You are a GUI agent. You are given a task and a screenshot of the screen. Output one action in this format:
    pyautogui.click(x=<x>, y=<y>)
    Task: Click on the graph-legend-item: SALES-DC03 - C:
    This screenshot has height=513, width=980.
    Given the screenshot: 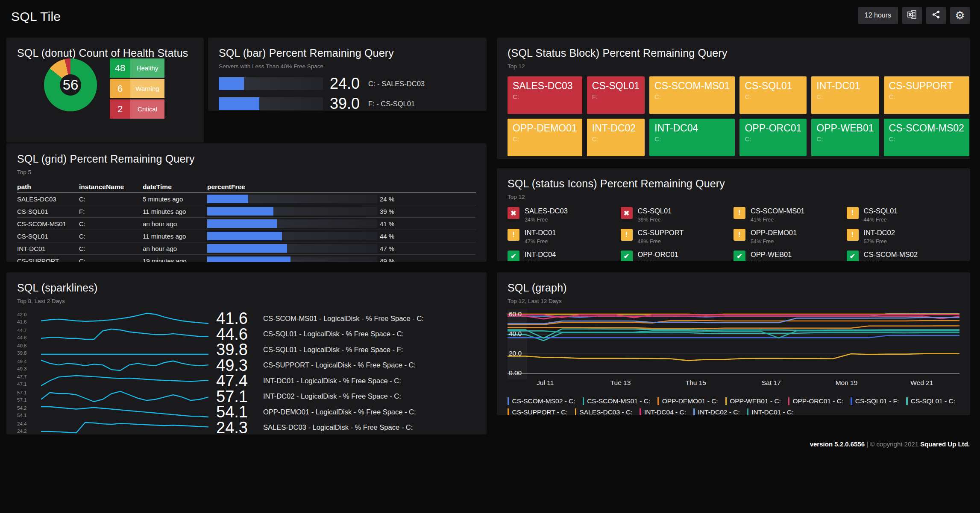 What is the action you would take?
    pyautogui.click(x=604, y=412)
    